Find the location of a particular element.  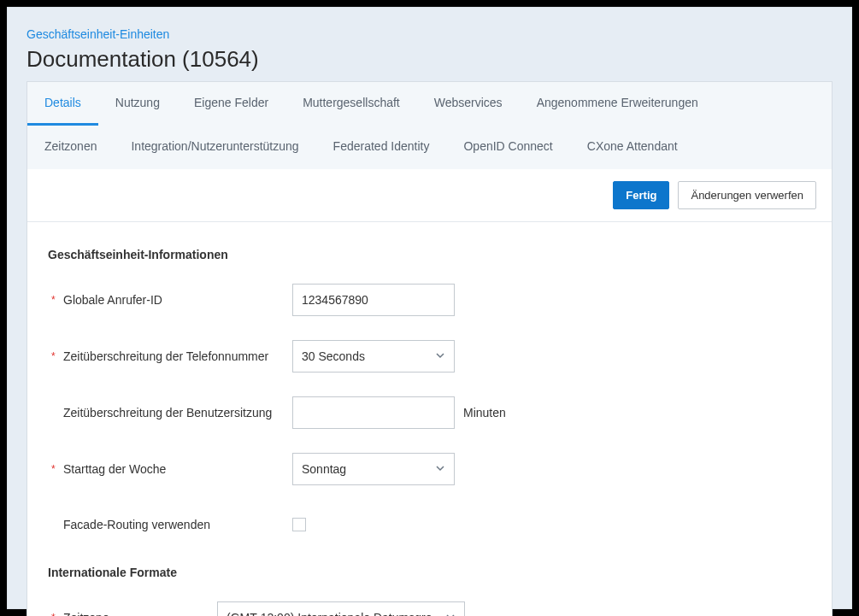

phone-timeout-select: 30 Seconds is located at coordinates (374, 356).